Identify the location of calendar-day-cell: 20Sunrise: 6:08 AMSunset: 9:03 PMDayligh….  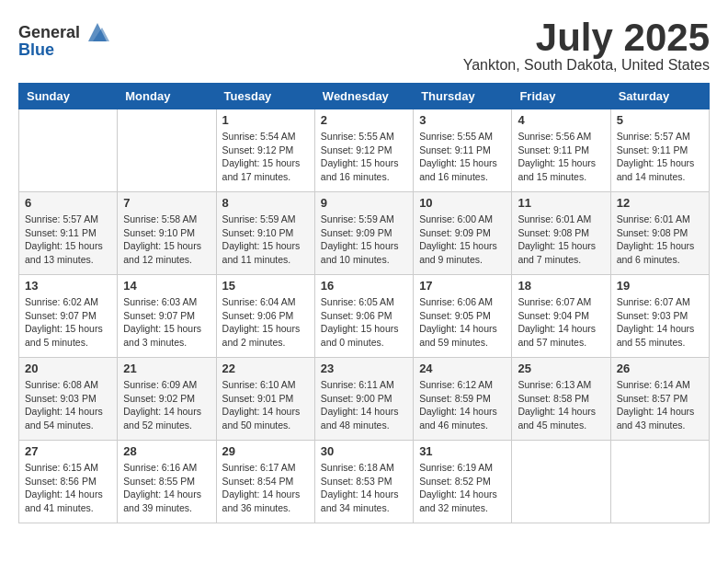
(68, 399).